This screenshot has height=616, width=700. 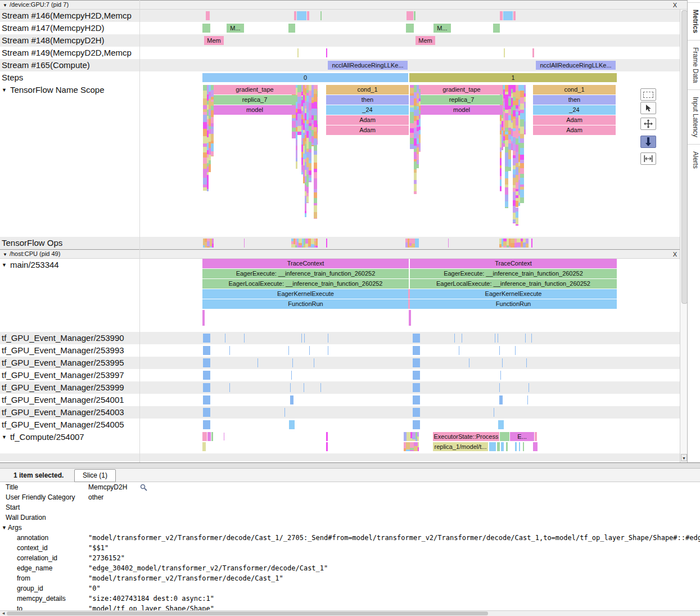 I want to click on trace-event-ncclallreduceringllke-: ncclAllReduceRingLLKe..., so click(x=576, y=65).